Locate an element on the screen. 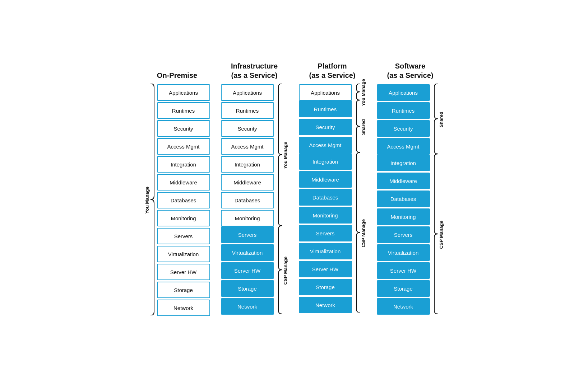  cell-servers-paas-2: Servers is located at coordinates (325, 233).